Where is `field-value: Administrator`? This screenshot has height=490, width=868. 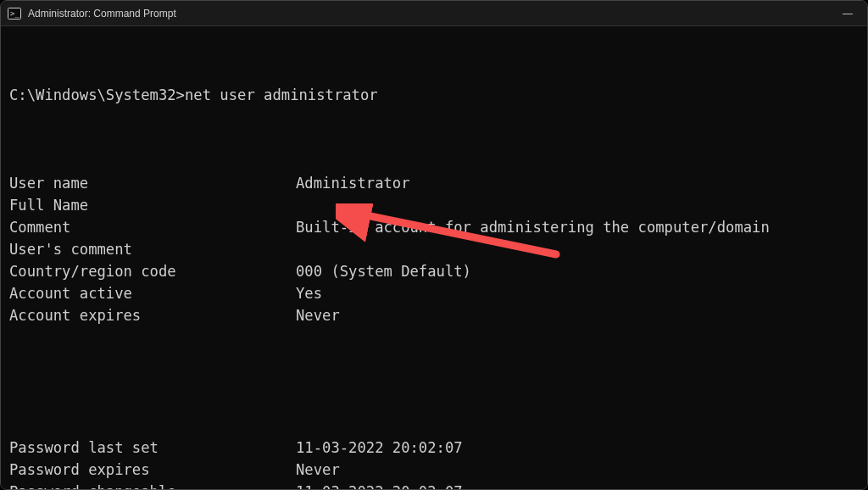 field-value: Administrator is located at coordinates (353, 183).